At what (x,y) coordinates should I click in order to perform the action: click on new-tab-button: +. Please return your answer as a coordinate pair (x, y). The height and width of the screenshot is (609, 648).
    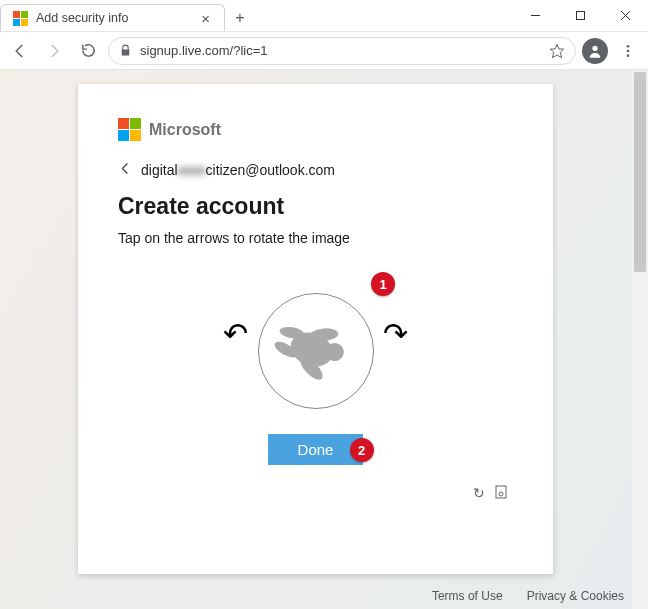
    Looking at the image, I should click on (240, 18).